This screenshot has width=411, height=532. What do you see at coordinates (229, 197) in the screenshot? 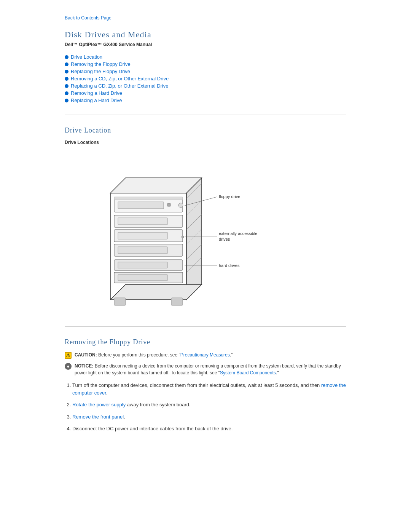
I see `svg-text: floppy drive` at bounding box center [229, 197].